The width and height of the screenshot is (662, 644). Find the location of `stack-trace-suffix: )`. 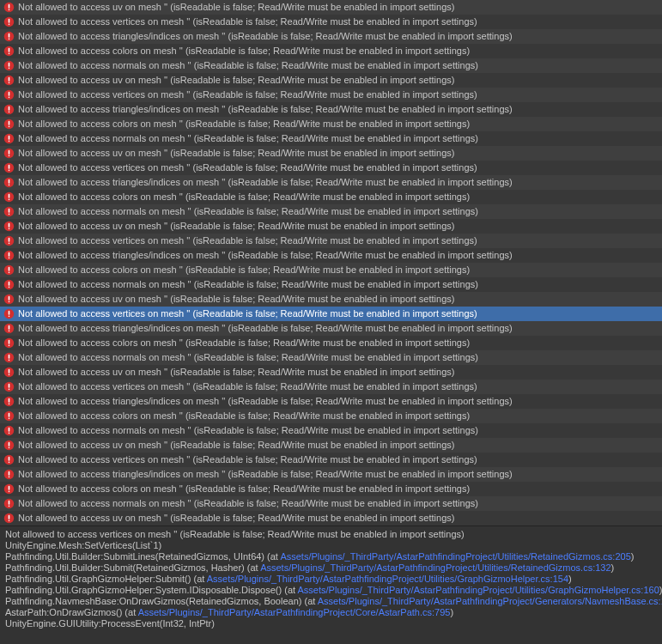

stack-trace-suffix: ) is located at coordinates (570, 579).